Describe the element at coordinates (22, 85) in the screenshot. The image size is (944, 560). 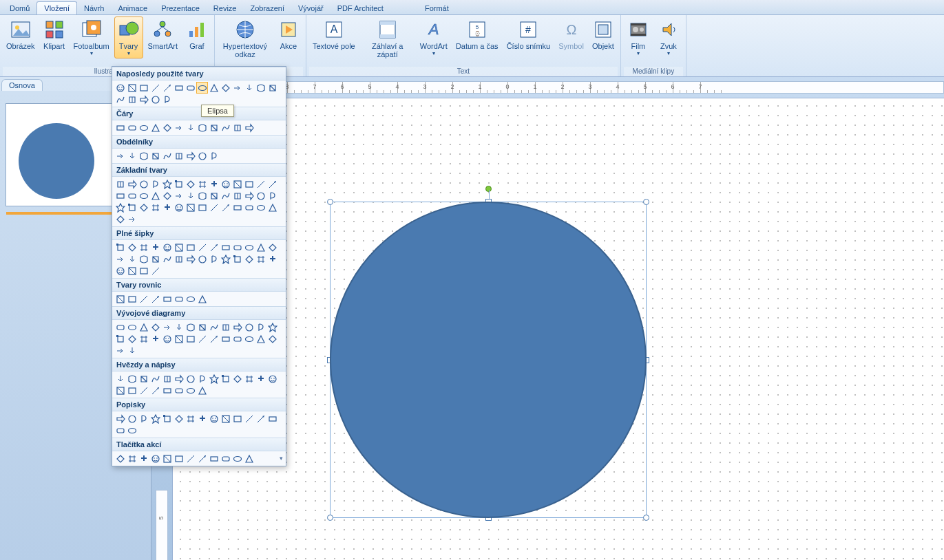
I see `outline-tab: Osnova` at that location.